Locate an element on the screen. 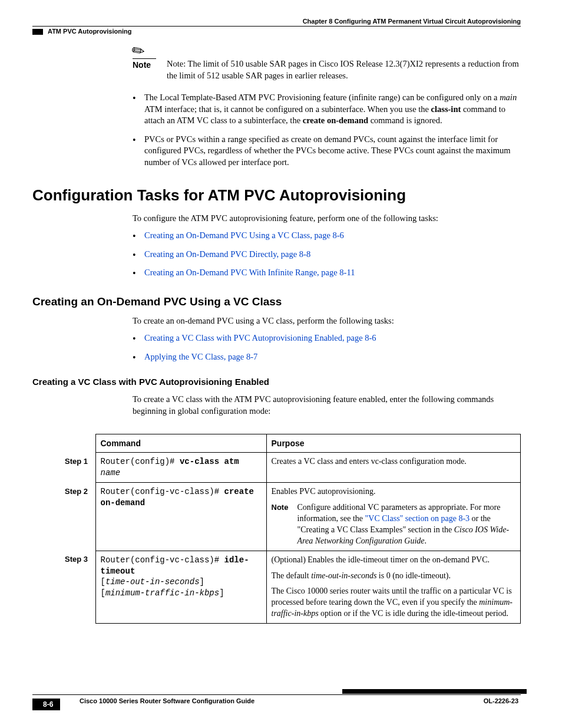  xref-link: Creating an On-Demand PVC Directly, page… is located at coordinates (227, 254).